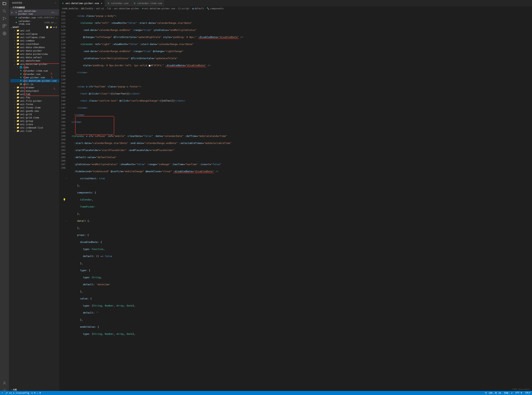  Describe the element at coordinates (35, 84) in the screenshot. I see `tree-item-util.js: JSutil.js` at that location.